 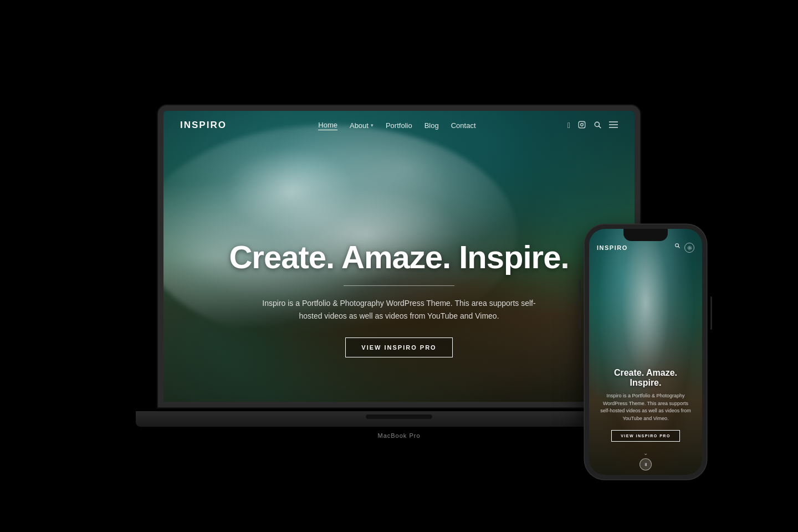 I want to click on laptop-logo: INSPIRO, so click(x=203, y=125).